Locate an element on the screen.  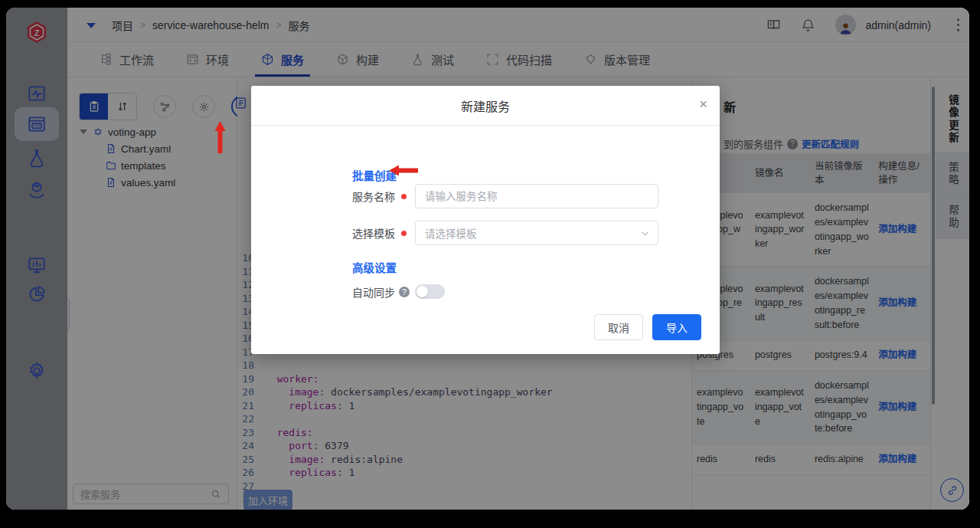
select-template-label: 选择模板 is located at coordinates (349, 233).